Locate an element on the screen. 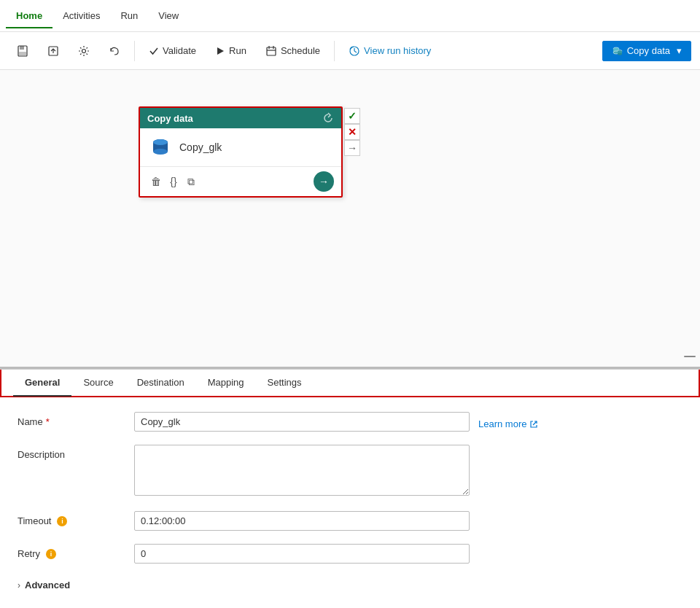  toolbar: Validate Run Schedule View run history is located at coordinates (350, 51).